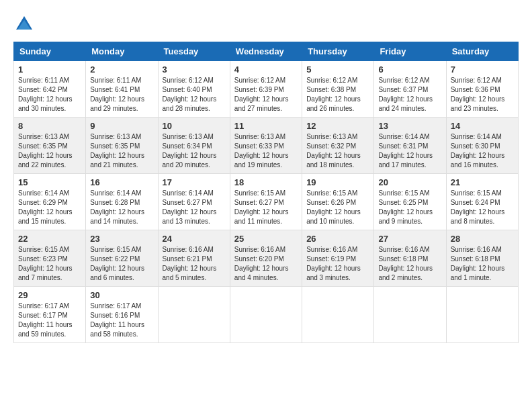  Describe the element at coordinates (482, 259) in the screenshot. I see `calendar-day-cell: 28 Sunrise: 6:16 AMSunset: 6:18 PMDaylig…` at that location.